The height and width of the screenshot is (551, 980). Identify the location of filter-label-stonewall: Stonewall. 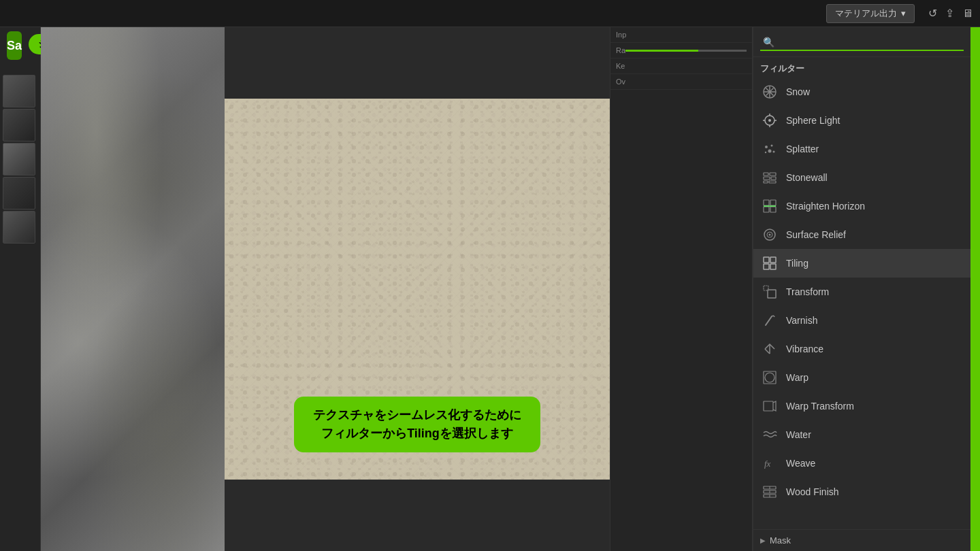
(807, 178).